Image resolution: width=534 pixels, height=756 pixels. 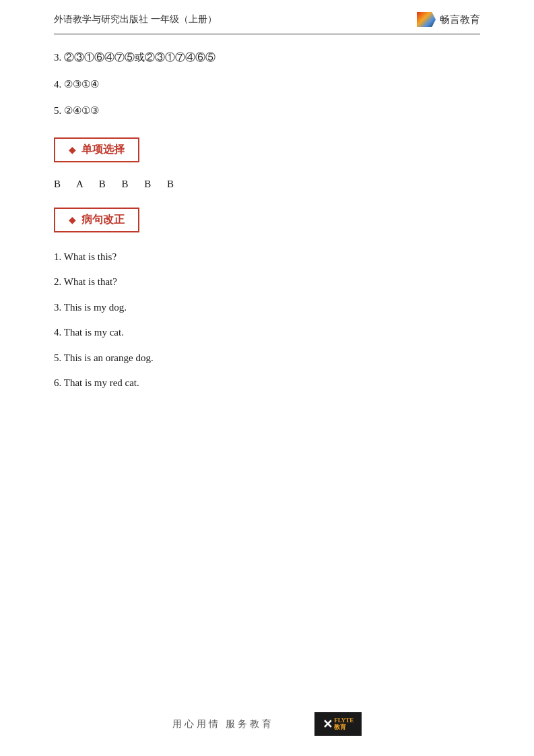 I want to click on english-item-2: 2. What is that?, so click(x=267, y=282).